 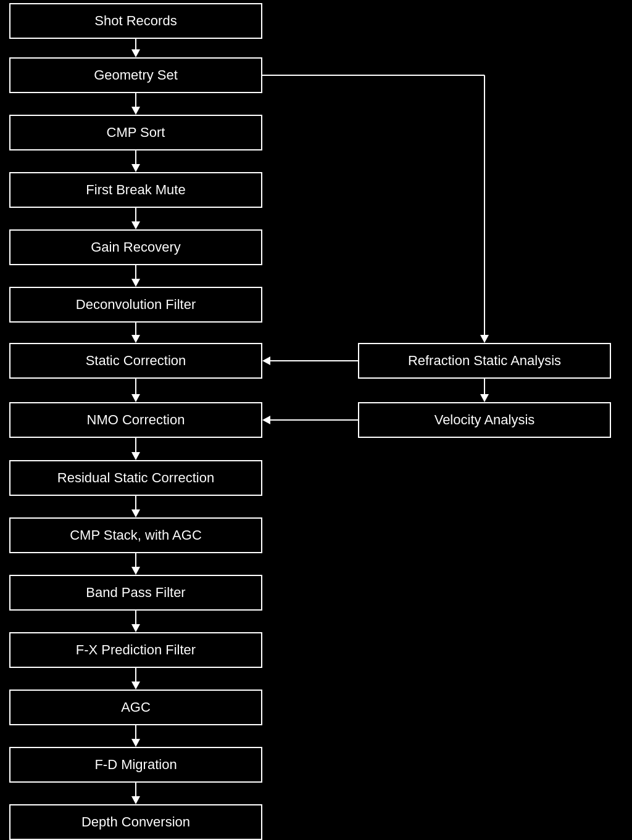 What do you see at coordinates (136, 765) in the screenshot?
I see `fd-migration-box: F-D Migration` at bounding box center [136, 765].